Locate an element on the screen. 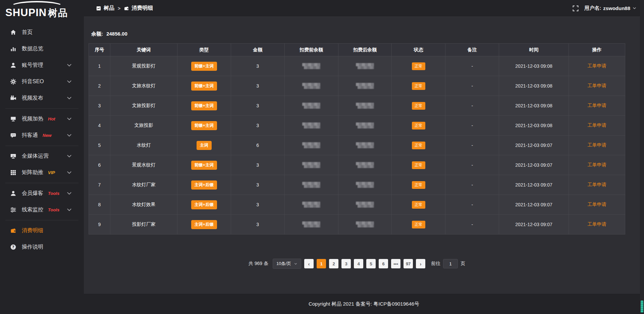 This screenshot has height=314, width=644. breadcrumb-item-2: 消费明细 is located at coordinates (138, 8).